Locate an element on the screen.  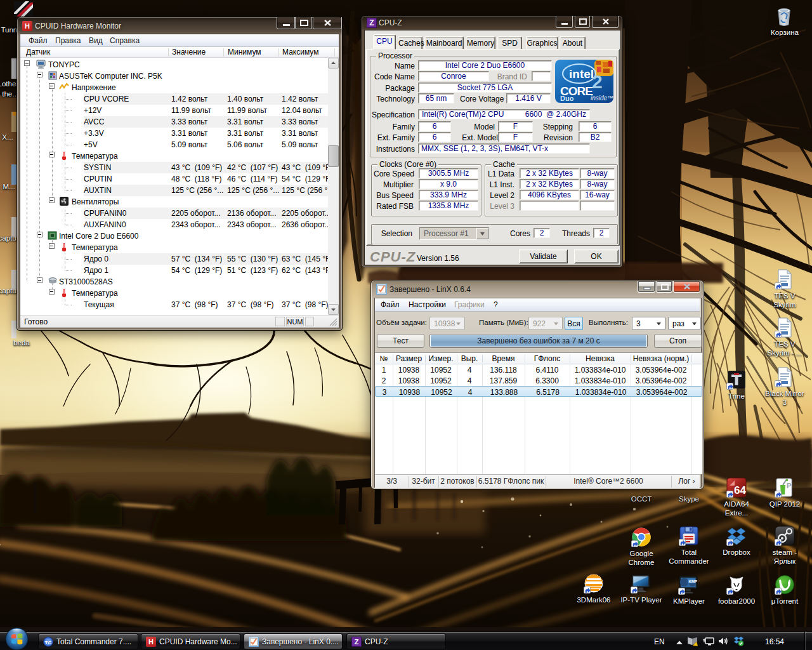
svg-text: Duo is located at coordinates (567, 98).